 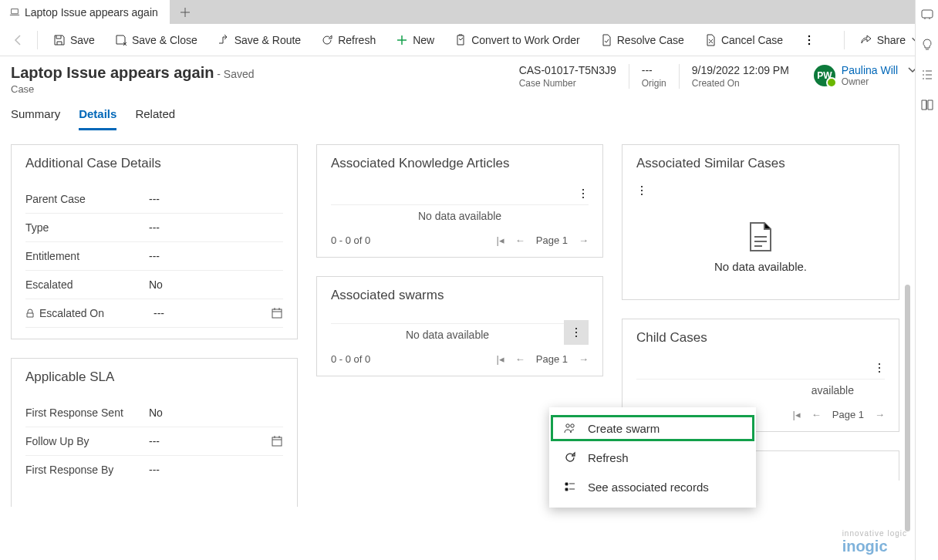 I want to click on lock-icon, so click(x=30, y=313).